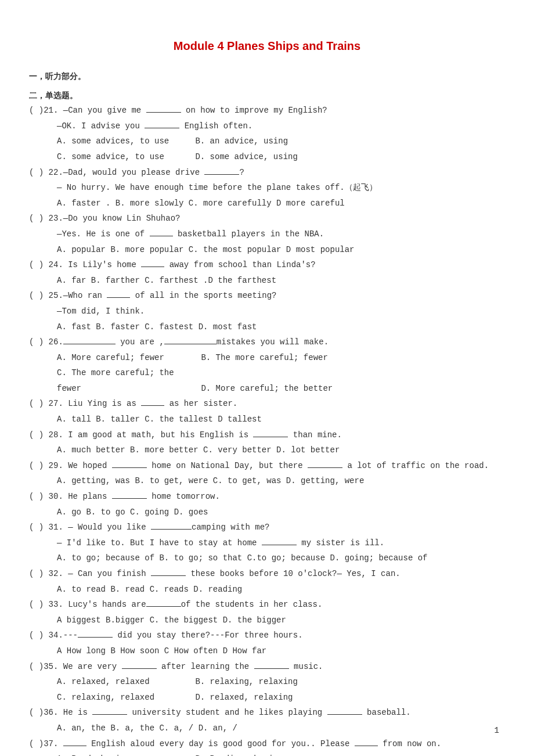  What do you see at coordinates (387, 712) in the screenshot?
I see `q36-line1b: baseball.` at bounding box center [387, 712].